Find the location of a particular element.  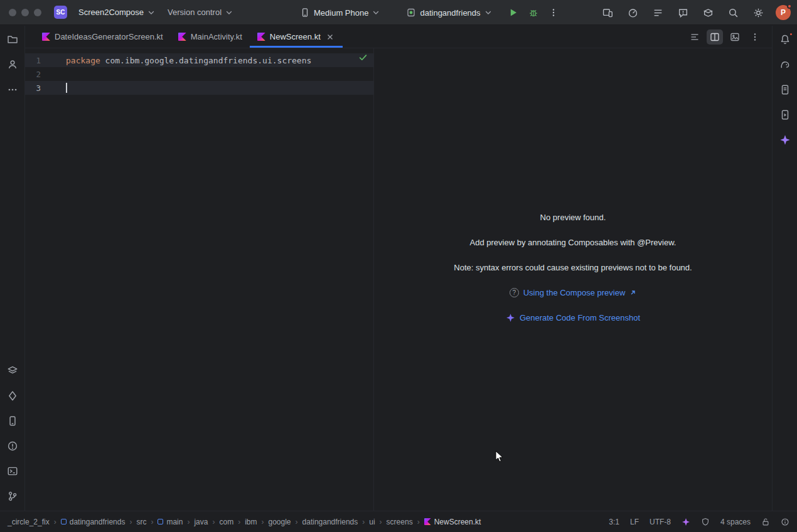

sdk-manager-button is located at coordinates (708, 13).